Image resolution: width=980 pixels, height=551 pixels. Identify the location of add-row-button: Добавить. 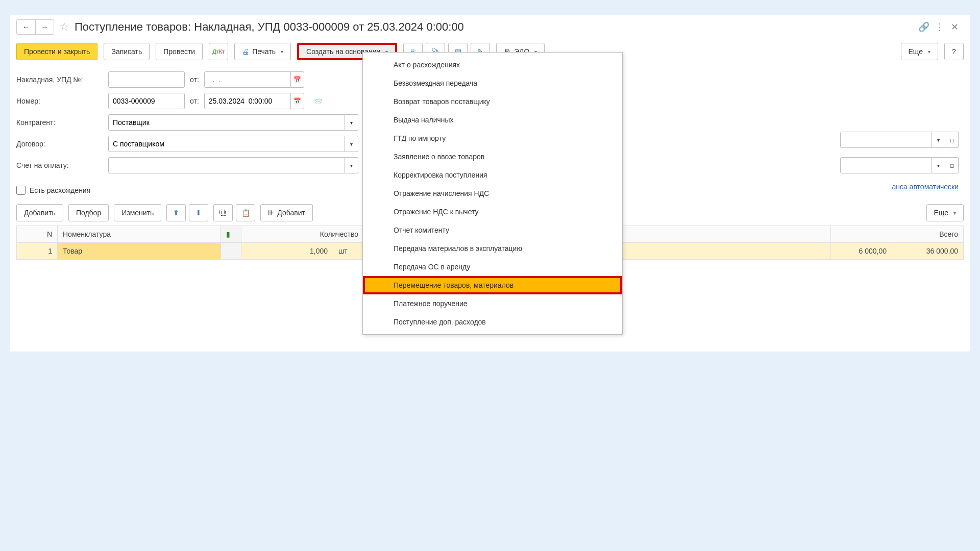
(40, 213).